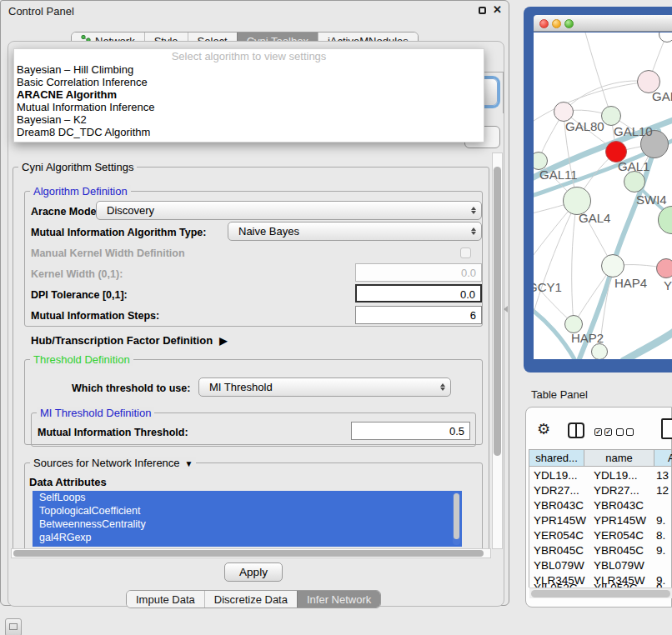 This screenshot has width=672, height=635. What do you see at coordinates (248, 132) in the screenshot?
I see `dropdown-item: Dream8 DC_TDC Algorithm` at bounding box center [248, 132].